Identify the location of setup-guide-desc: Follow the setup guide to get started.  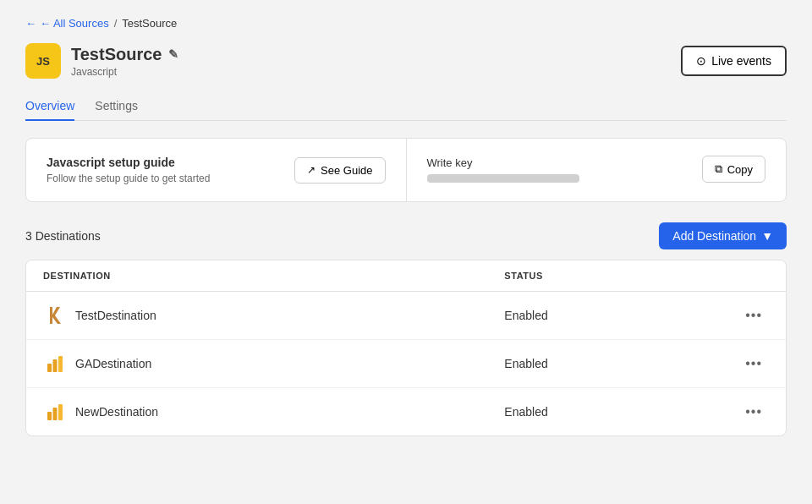
(129, 178).